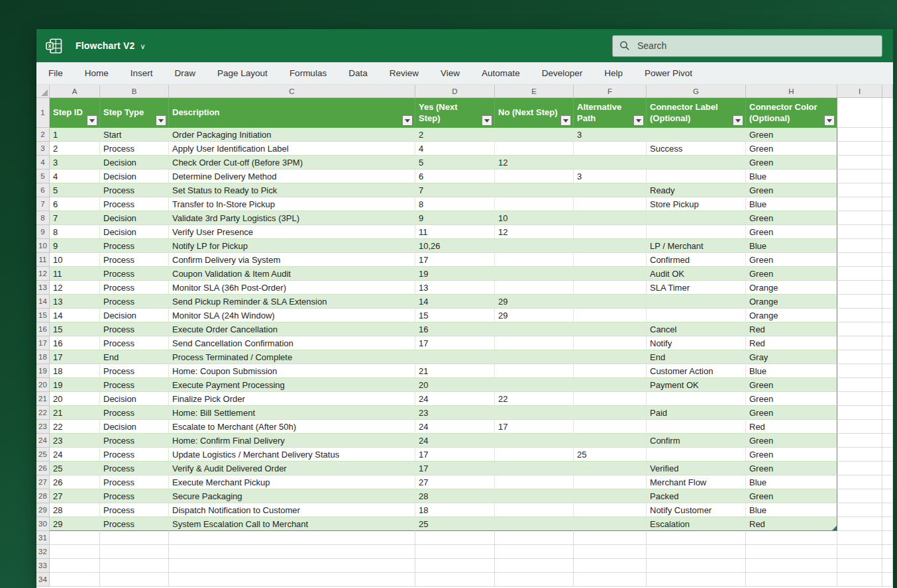 This screenshot has height=588, width=897. I want to click on table-cell: 9, so click(455, 219).